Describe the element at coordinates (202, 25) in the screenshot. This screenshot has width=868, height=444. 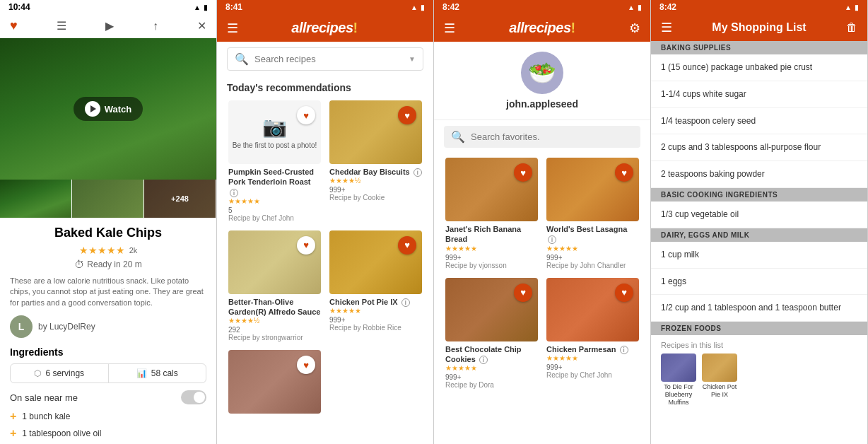
I see `close-icon: ✕` at that location.